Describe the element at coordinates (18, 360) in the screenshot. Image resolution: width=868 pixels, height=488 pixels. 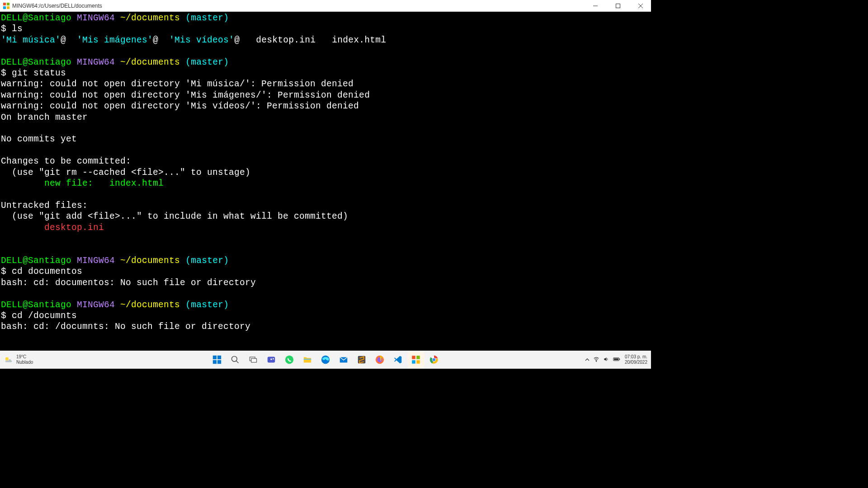
I see `taskbar-weather: 19°C Nublado` at that location.